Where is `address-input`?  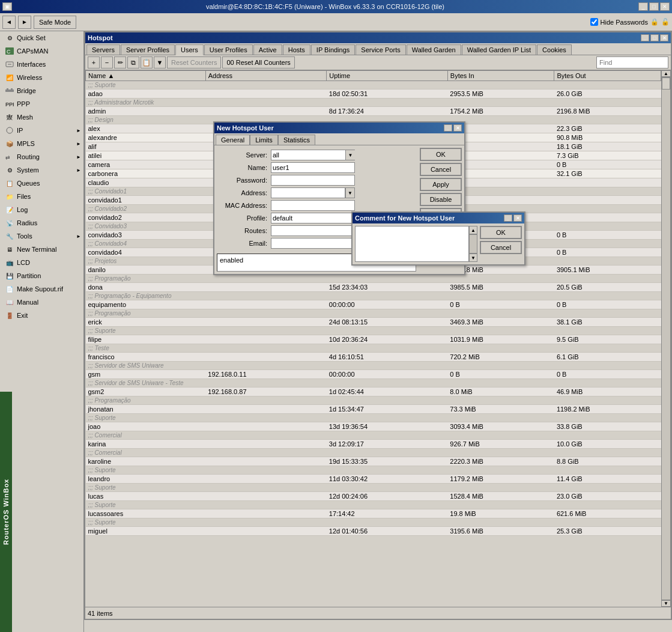
address-input is located at coordinates (308, 193).